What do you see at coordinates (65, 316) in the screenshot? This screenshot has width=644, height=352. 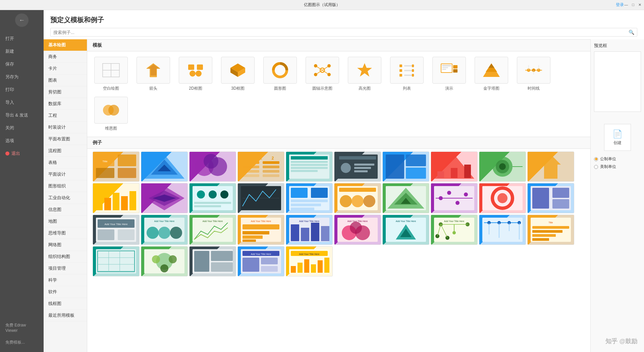 I see `cat-tab-recent: 最近所用模板` at bounding box center [65, 316].